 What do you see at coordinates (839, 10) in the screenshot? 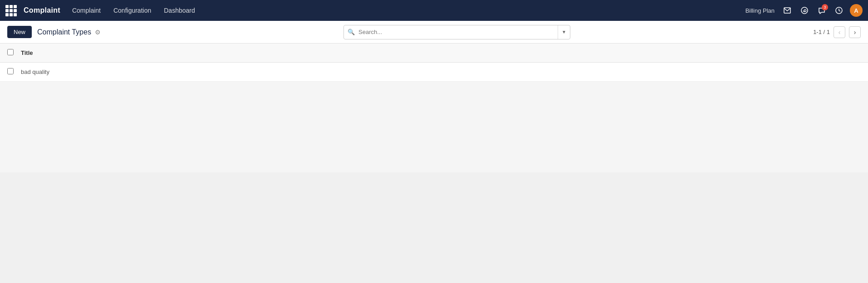
I see `clock-icon-button` at bounding box center [839, 10].